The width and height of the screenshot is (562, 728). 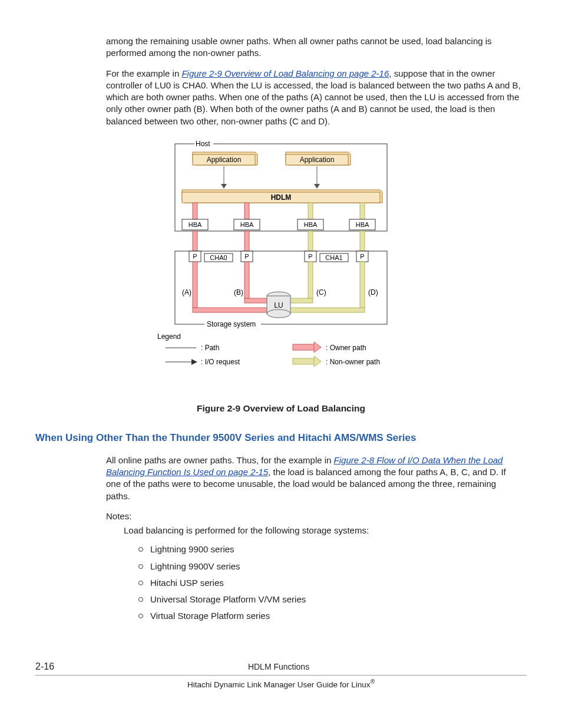 What do you see at coordinates (313, 582) in the screenshot?
I see `storage-list: Lightning 9900 series Lightning 9900V se…` at bounding box center [313, 582].